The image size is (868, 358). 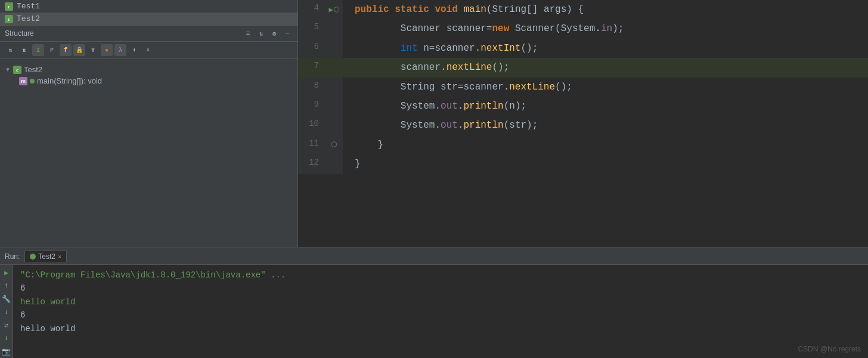 I want to click on tree-arrow: ▼, so click(x=8, y=69).